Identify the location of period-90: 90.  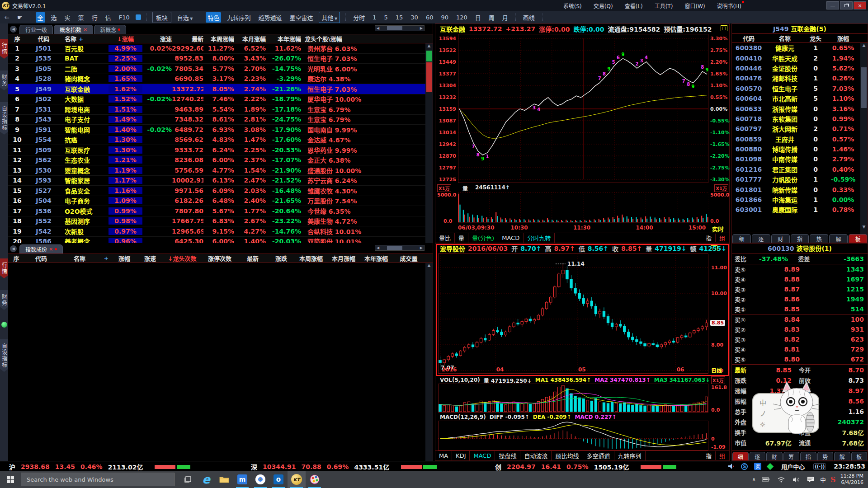
(445, 17).